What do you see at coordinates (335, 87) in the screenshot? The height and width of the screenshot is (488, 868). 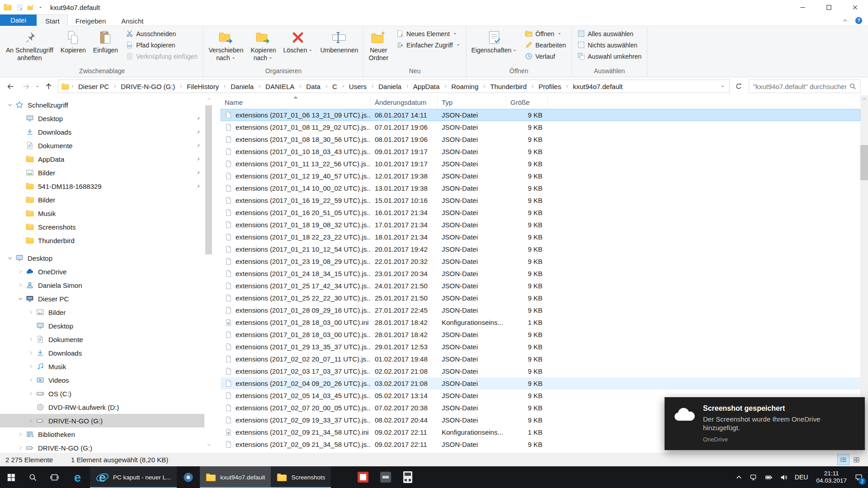 I see `breadcrumb-item: C` at bounding box center [335, 87].